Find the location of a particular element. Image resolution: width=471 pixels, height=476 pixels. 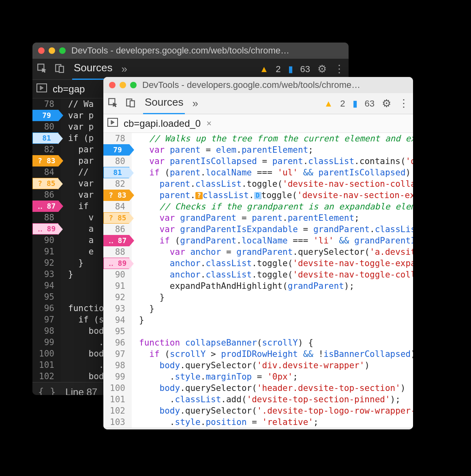

kebab-icon: ⋮ is located at coordinates (404, 104).